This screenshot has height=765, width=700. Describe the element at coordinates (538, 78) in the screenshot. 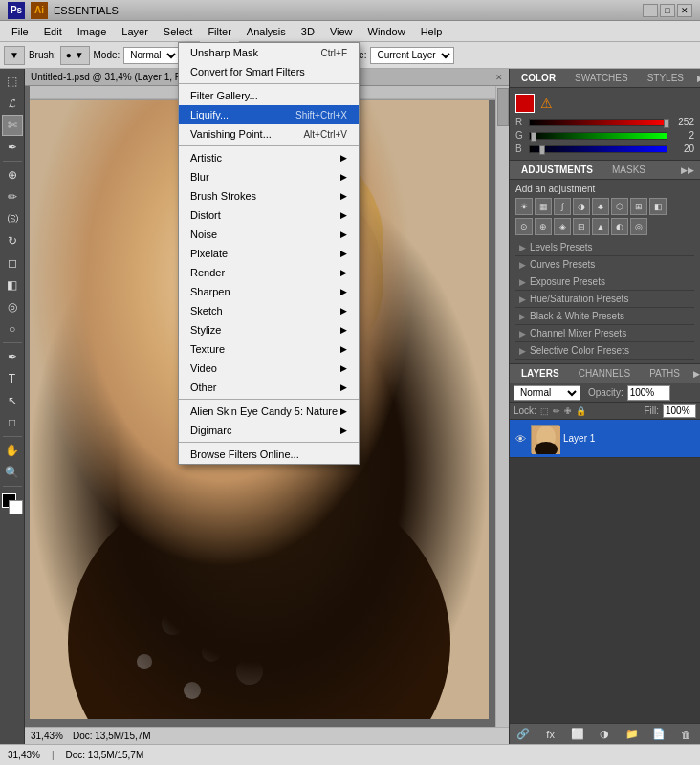

I see `color-tab: COLOR` at that location.